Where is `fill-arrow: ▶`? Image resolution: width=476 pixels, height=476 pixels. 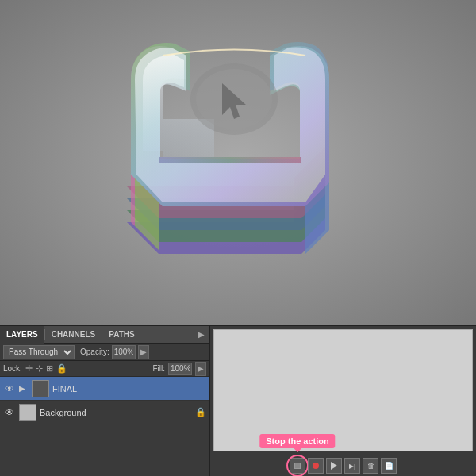 fill-arrow: ▶ is located at coordinates (201, 369).